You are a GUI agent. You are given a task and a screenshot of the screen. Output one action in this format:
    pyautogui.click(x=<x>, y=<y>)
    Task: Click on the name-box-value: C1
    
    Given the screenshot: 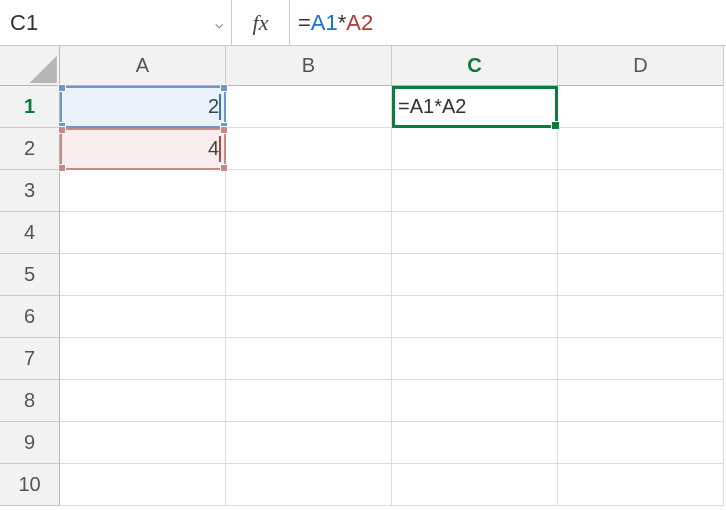 What is the action you would take?
    pyautogui.click(x=24, y=23)
    